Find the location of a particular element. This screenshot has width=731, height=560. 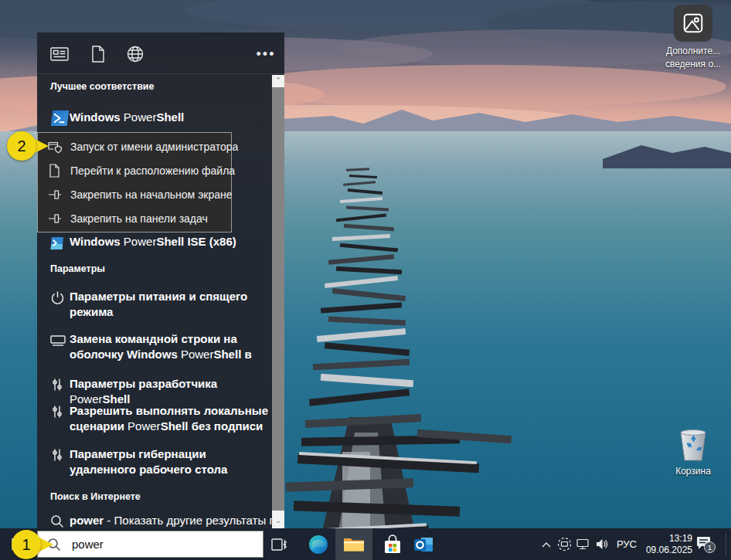

powershell-icon is located at coordinates (60, 118).